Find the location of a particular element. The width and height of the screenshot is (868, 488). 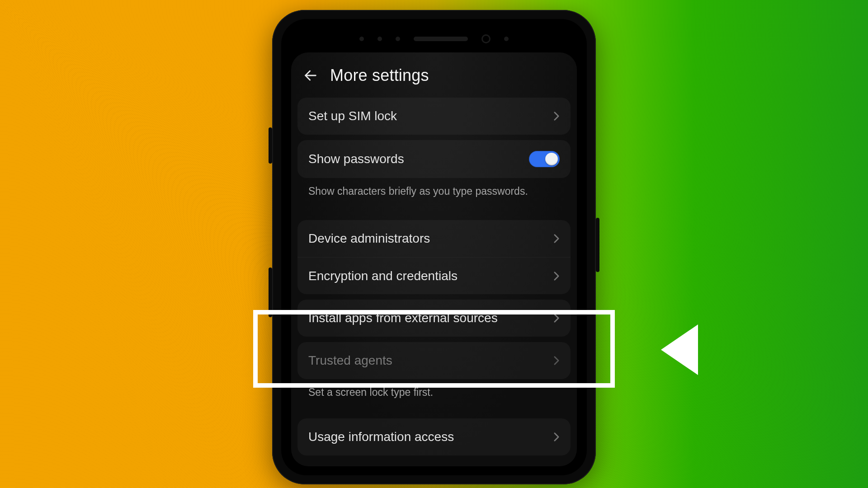

item-install-external-sources: Install apps from external sources is located at coordinates (434, 318).